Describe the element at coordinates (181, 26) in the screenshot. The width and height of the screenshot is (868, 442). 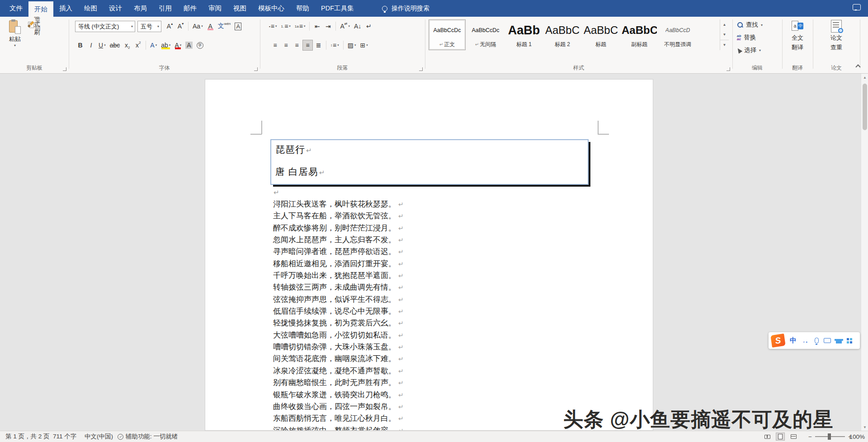
I see `shrink-font-button: A▾` at that location.